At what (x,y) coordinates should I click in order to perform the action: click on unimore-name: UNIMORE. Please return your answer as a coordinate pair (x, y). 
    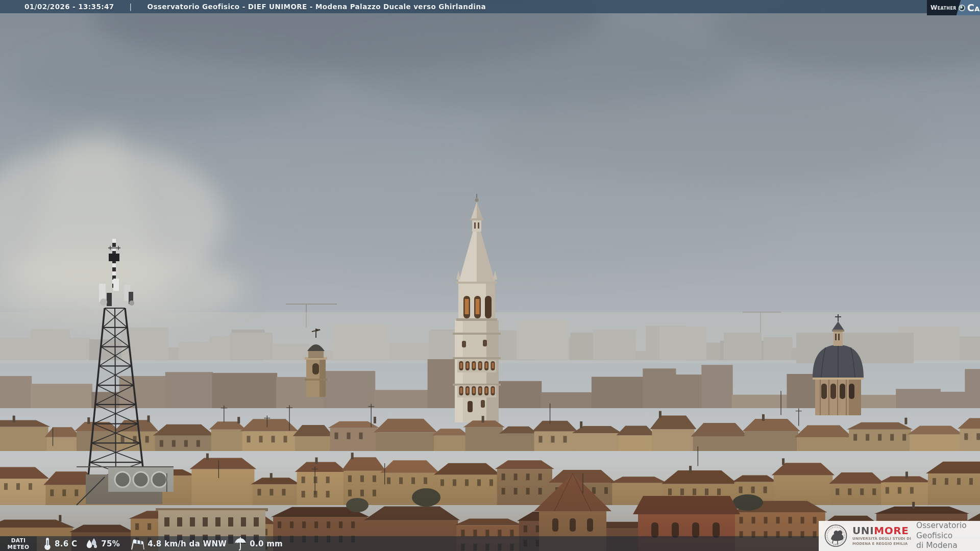
    Looking at the image, I should click on (882, 531).